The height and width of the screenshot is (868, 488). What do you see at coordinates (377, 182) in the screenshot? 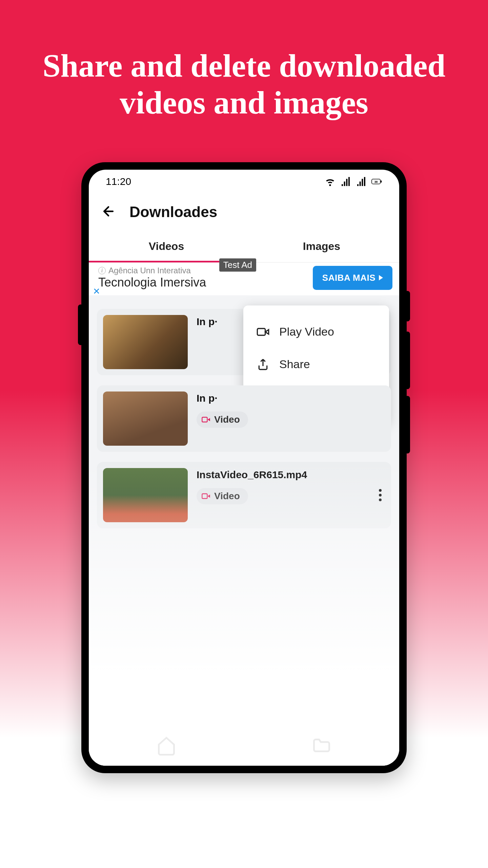
I see `battery-icon: 38` at bounding box center [377, 182].